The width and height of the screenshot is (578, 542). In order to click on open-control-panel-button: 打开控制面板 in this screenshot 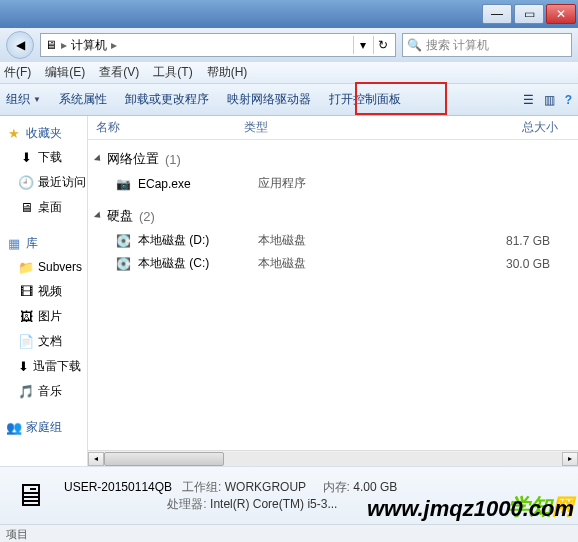, I will do `click(365, 100)`.